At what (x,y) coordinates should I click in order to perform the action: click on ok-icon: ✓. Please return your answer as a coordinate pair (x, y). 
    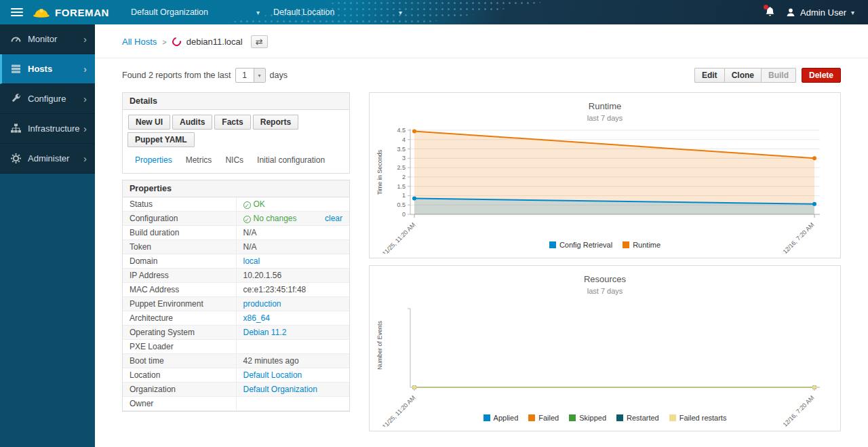
    Looking at the image, I should click on (247, 220).